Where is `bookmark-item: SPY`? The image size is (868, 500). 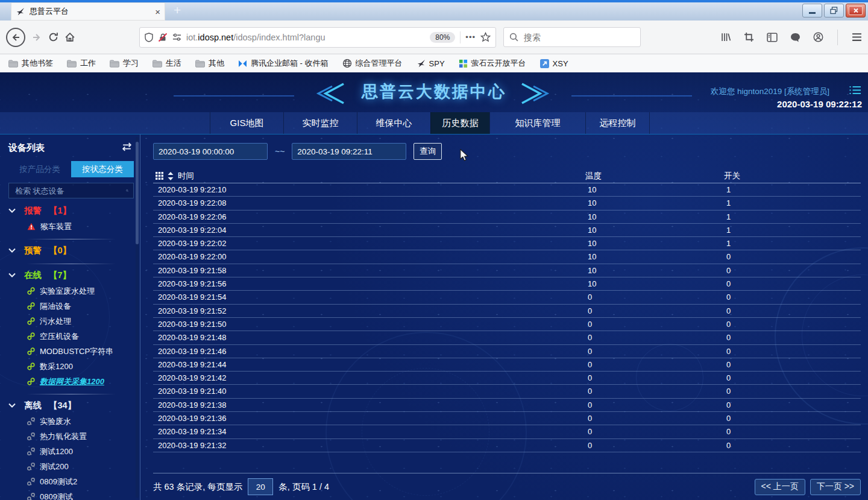 bookmark-item: SPY is located at coordinates (430, 64).